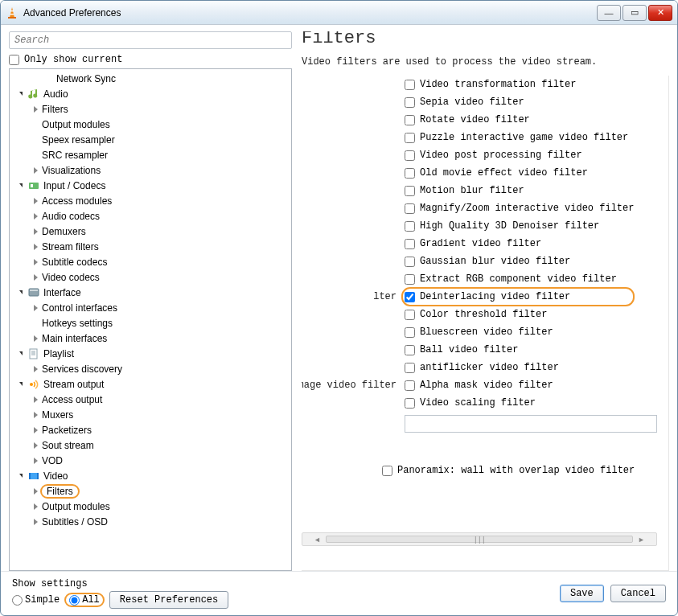 The height and width of the screenshot is (616, 678). I want to click on tree-item: Access modules, so click(150, 201).